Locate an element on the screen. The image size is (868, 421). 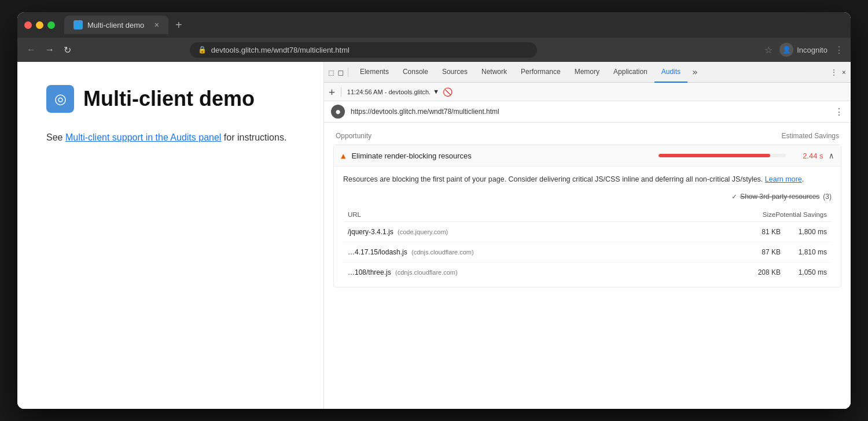
expand-icon: ∧ is located at coordinates (832, 156).